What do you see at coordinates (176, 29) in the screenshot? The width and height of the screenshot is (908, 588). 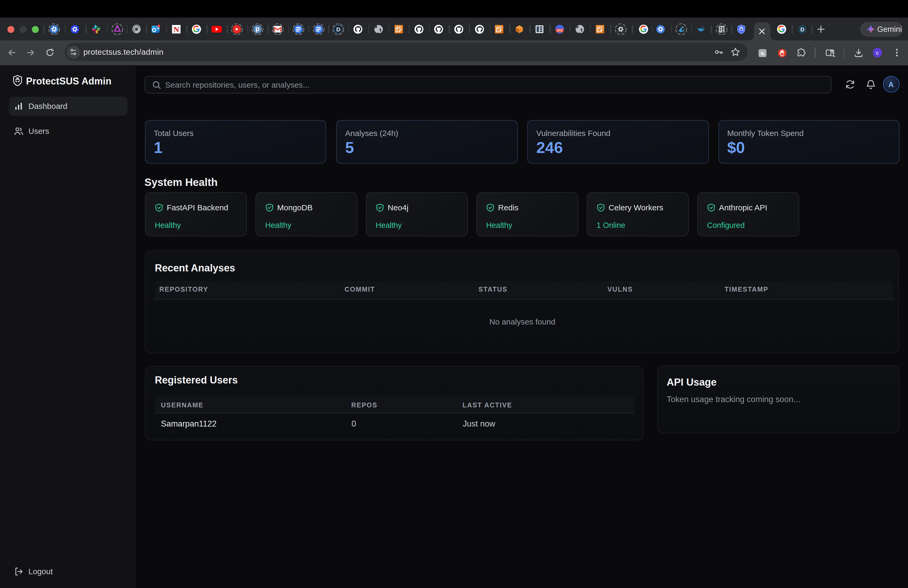 I see `svg-text: N` at bounding box center [176, 29].